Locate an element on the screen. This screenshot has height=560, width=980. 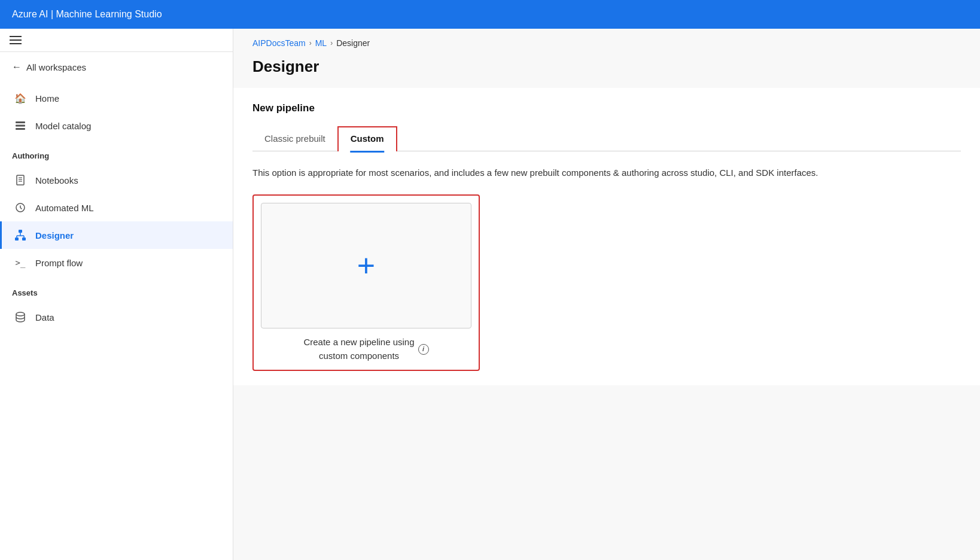
back-label: All workspaces is located at coordinates (56, 67).